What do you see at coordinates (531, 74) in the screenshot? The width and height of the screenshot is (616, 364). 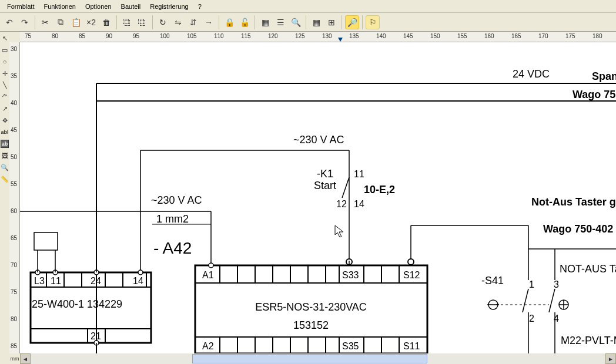 I see `label-24vdc: 24 VDC` at bounding box center [531, 74].